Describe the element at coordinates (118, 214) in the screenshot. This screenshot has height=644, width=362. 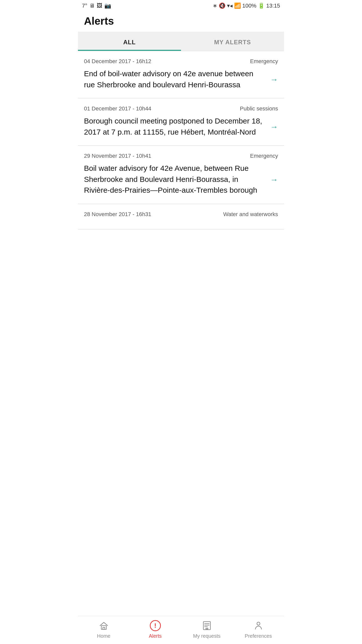
I see `alert-date: 28 November 2017 - 16h31` at that location.